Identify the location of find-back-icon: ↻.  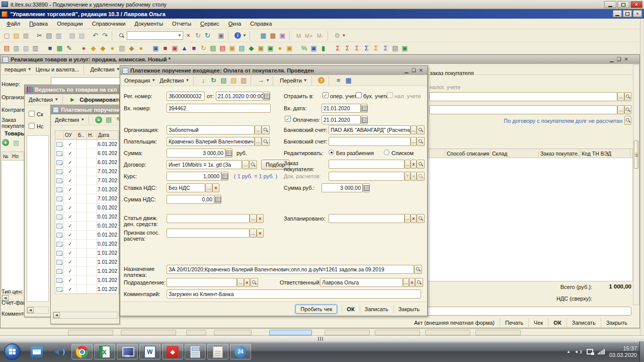
(198, 35).